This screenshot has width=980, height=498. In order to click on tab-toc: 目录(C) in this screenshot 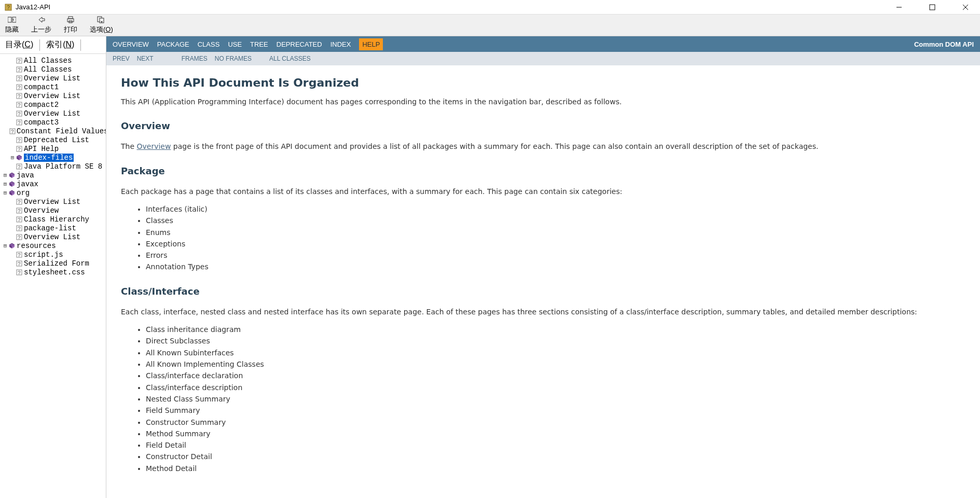, I will do `click(19, 45)`.